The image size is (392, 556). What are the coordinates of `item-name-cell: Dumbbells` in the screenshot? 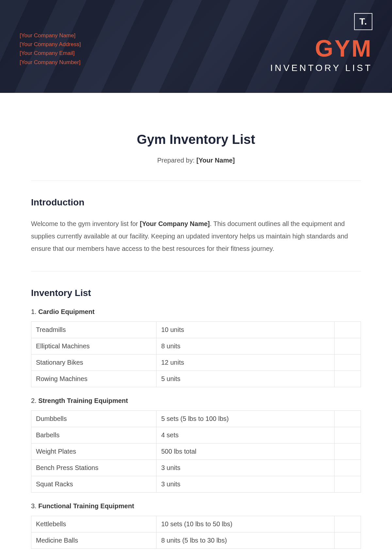 It's located at (94, 419).